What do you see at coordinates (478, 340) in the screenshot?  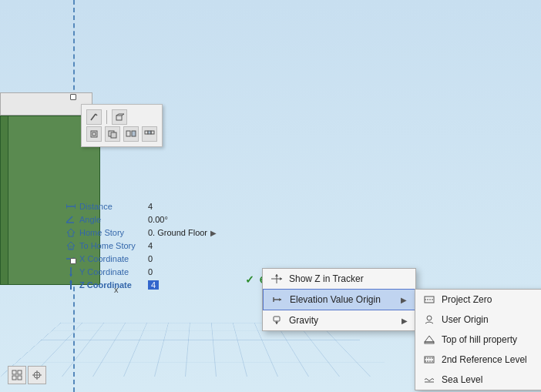 I see `elevation-submenu: Project Zero User Origin` at bounding box center [478, 340].